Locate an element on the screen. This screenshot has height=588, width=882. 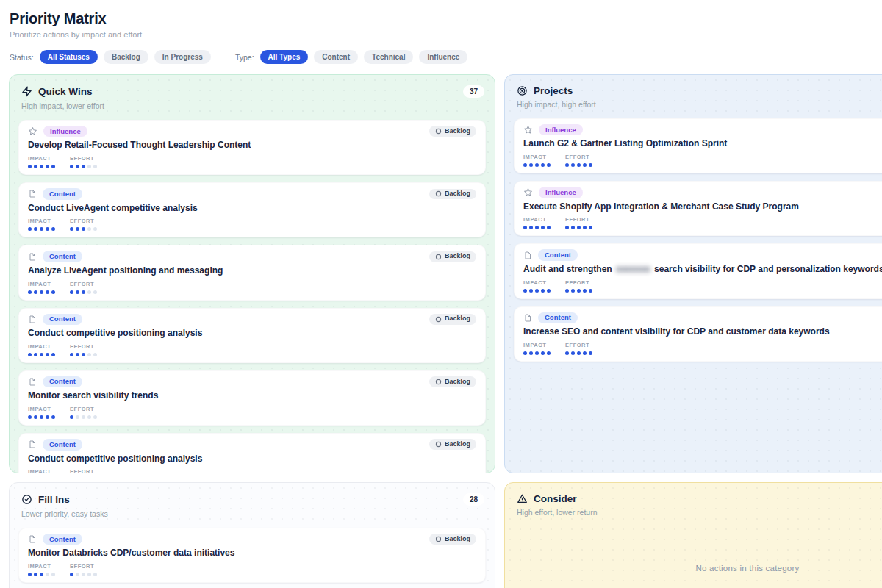
type-filter-influence: Influence is located at coordinates (443, 57).